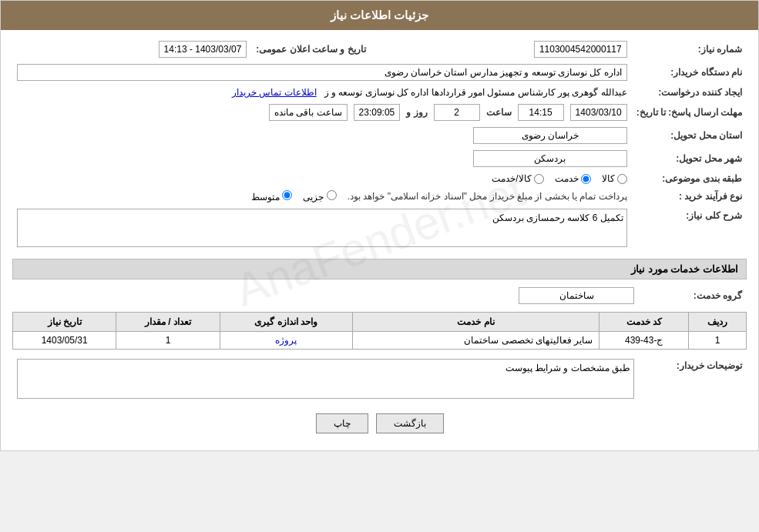 The image size is (759, 532). I want to click on tawzih-value, so click(325, 380).